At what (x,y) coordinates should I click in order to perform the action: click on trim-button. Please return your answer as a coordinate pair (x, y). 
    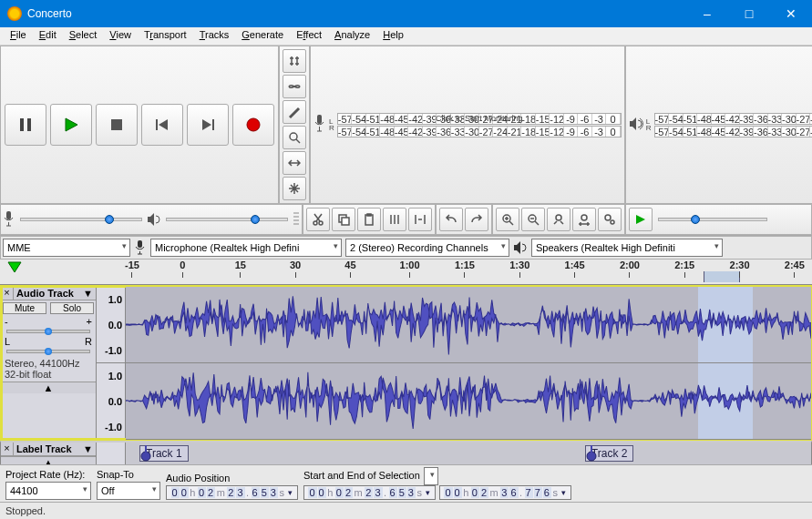
    Looking at the image, I should click on (395, 219).